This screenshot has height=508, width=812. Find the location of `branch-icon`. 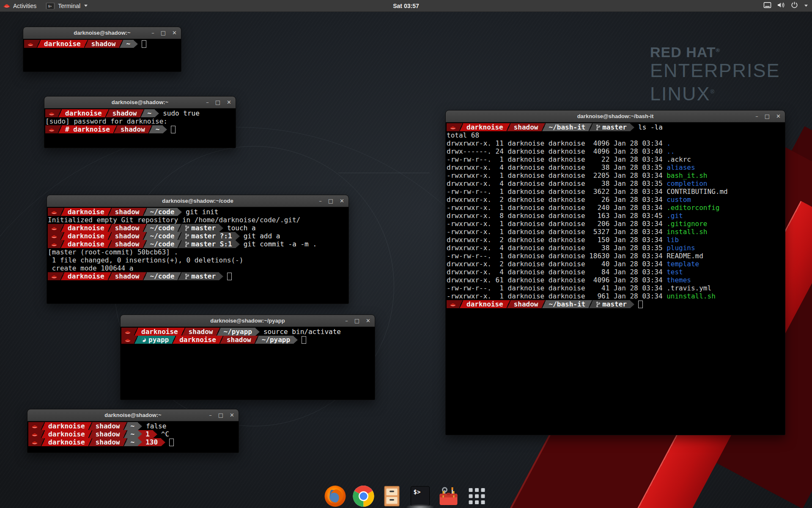

branch-icon is located at coordinates (598, 127).